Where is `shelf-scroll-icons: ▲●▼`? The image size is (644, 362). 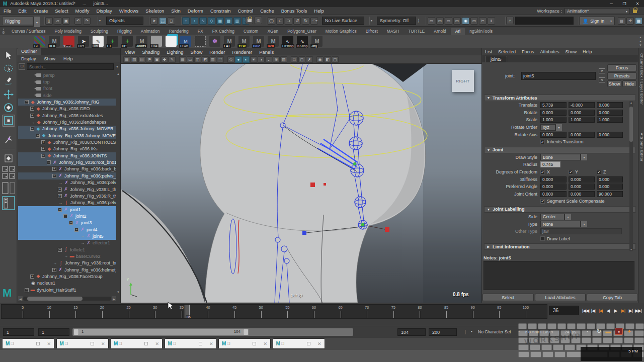
shelf-scroll-icons: ▲●▼ is located at coordinates (640, 41).